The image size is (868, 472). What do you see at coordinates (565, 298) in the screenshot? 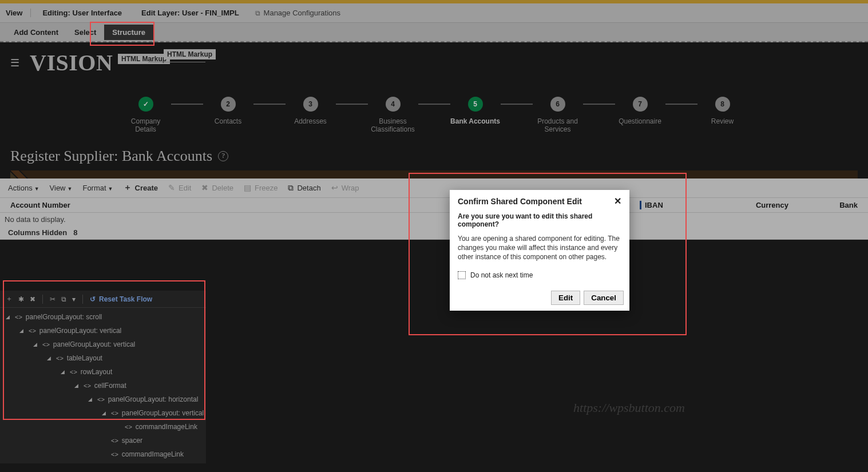
I see `edit-dialog-button: Edit` at bounding box center [565, 298].